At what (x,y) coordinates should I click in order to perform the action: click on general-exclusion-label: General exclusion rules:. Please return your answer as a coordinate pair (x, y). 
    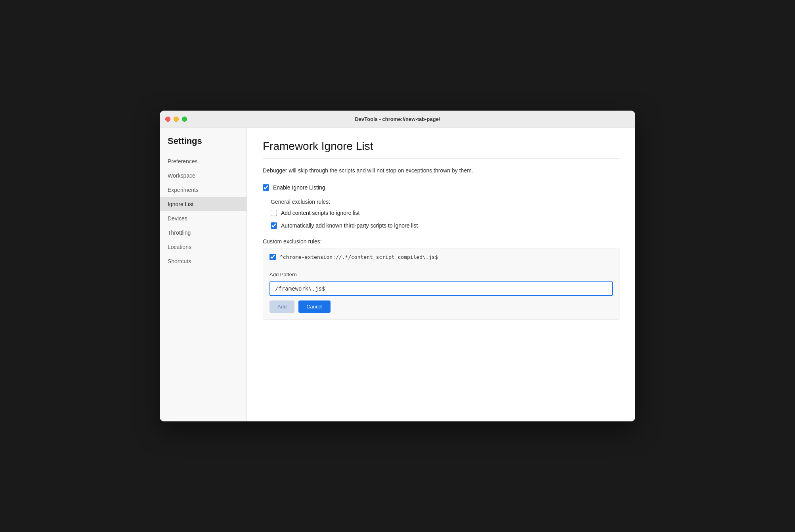
    Looking at the image, I should click on (445, 202).